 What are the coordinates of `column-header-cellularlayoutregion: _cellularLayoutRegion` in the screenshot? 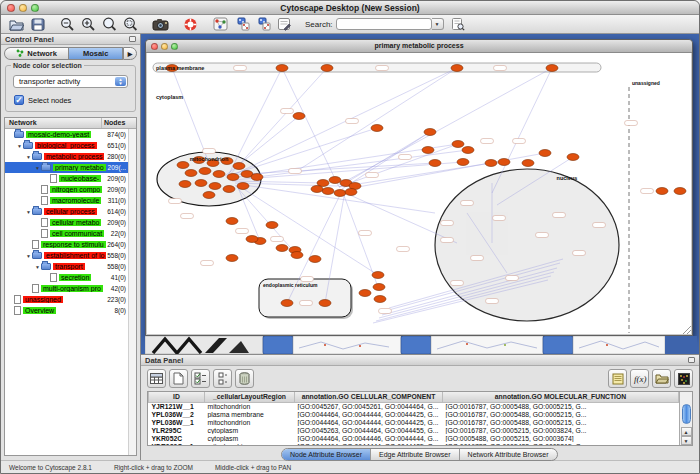 It's located at (250, 397).